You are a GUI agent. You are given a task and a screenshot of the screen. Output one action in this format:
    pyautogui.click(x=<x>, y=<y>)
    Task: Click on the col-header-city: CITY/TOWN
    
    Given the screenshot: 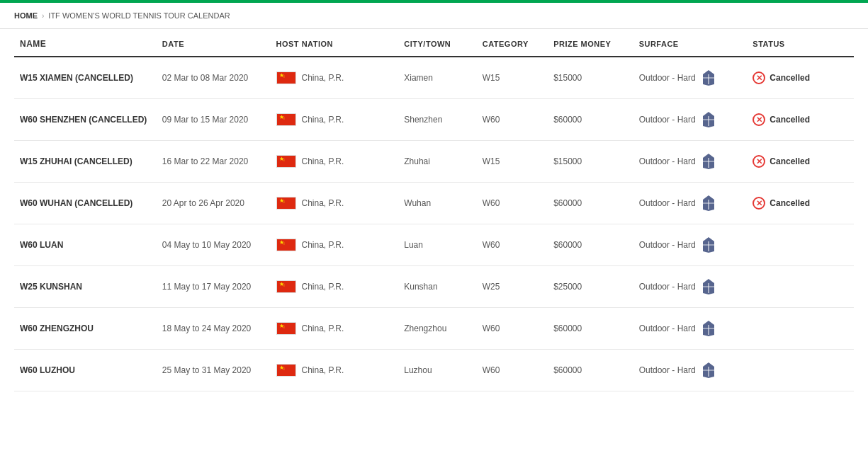 What is the action you would take?
    pyautogui.click(x=437, y=42)
    